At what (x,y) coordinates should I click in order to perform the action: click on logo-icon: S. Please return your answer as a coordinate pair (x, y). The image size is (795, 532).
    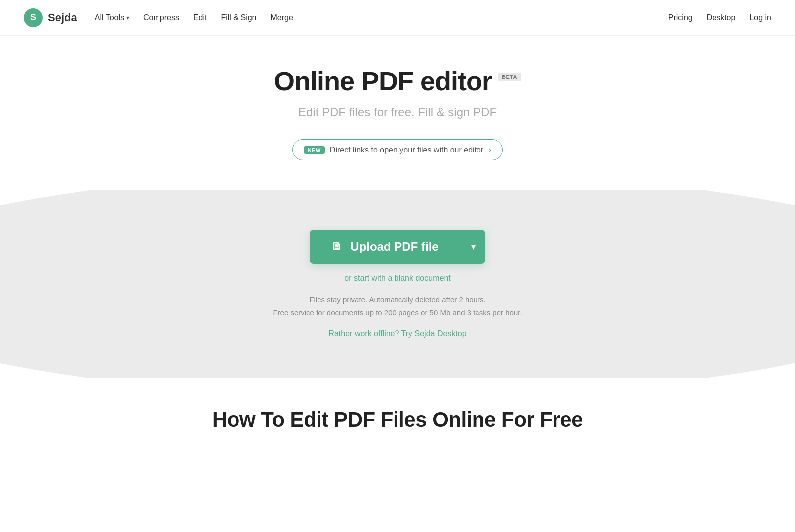
    Looking at the image, I should click on (33, 18).